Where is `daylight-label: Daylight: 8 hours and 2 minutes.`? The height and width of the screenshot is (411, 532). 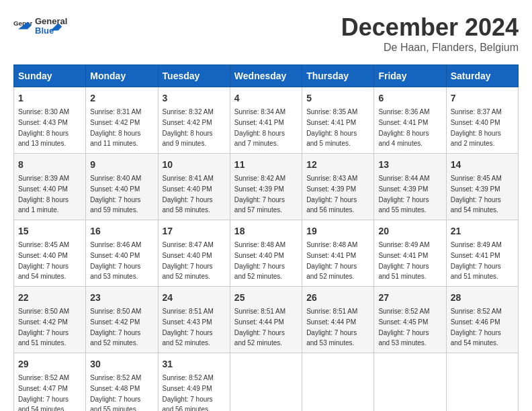 daylight-label: Daylight: 8 hours and 2 minutes. is located at coordinates (476, 138).